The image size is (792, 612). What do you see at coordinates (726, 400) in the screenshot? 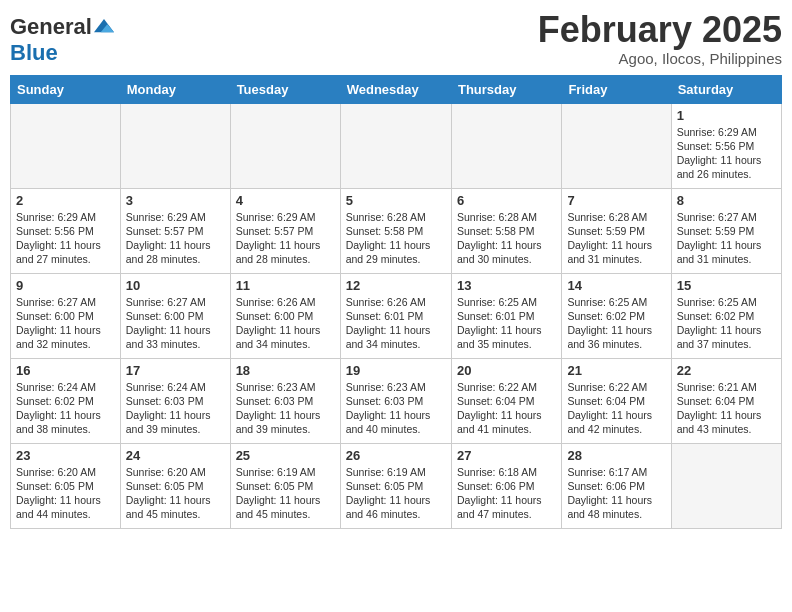
I see `calendar-cell: 22Sunrise: 6:21 AM Sunset: 6:04 PM Dayli…` at bounding box center [726, 400].